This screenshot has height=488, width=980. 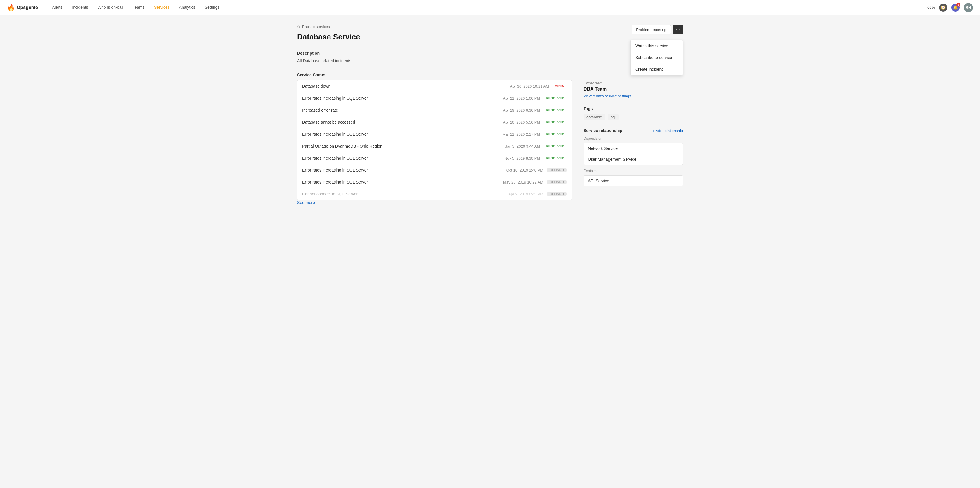 What do you see at coordinates (667, 131) in the screenshot?
I see `add-relationship-link: + Add relationship` at bounding box center [667, 131].